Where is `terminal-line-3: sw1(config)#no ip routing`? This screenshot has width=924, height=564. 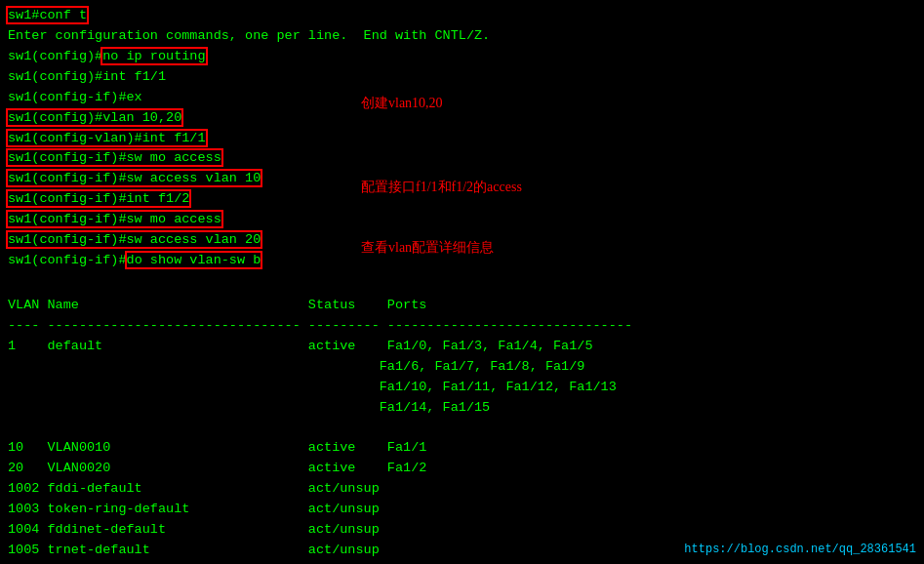
terminal-line-3: sw1(config)#no ip routing is located at coordinates (462, 57).